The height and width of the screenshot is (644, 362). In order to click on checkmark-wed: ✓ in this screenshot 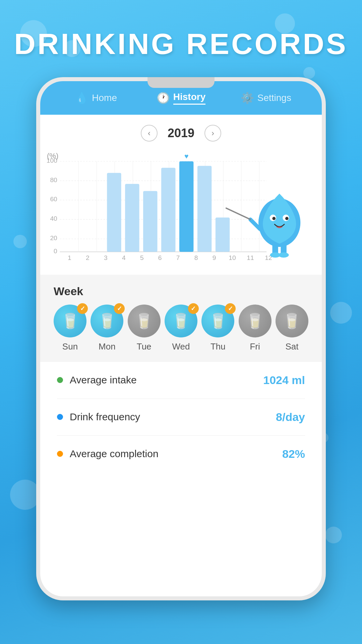, I will do `click(193, 309)`.